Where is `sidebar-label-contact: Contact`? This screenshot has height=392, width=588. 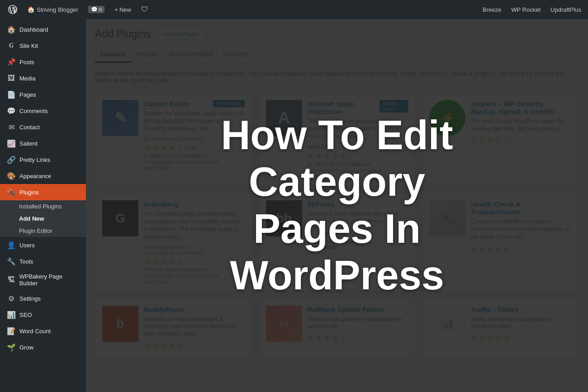 sidebar-label-contact: Contact is located at coordinates (30, 128).